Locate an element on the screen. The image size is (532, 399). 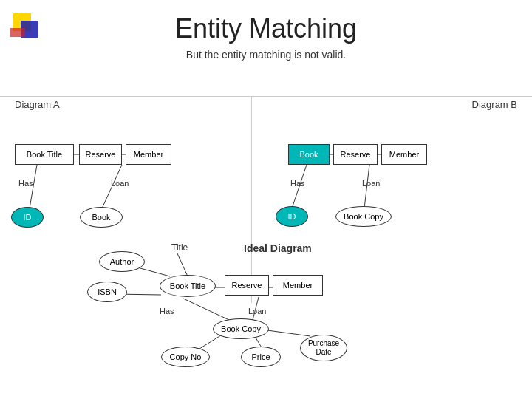
ideal-diagram-label: Ideal Diagram is located at coordinates (278, 248).